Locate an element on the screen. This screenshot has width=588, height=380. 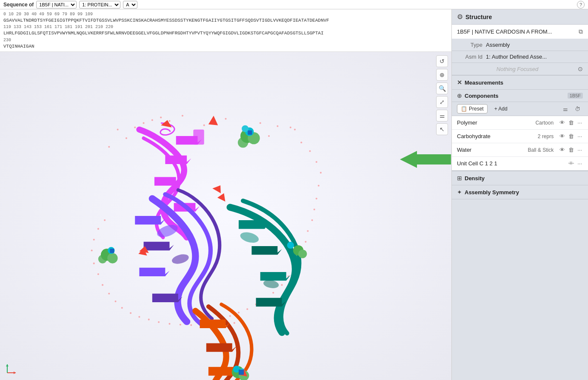
polymer-name: Polymer is located at coordinates (474, 122).